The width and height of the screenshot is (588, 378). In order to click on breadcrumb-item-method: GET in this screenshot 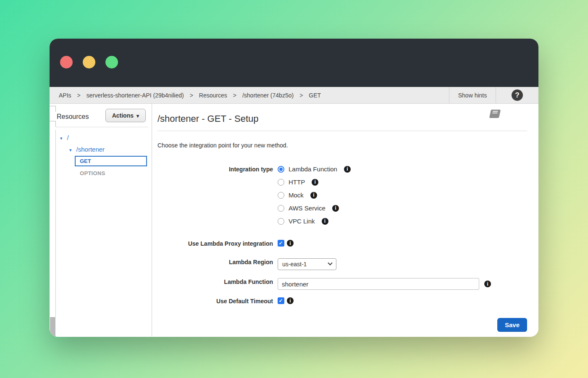, I will do `click(315, 95)`.